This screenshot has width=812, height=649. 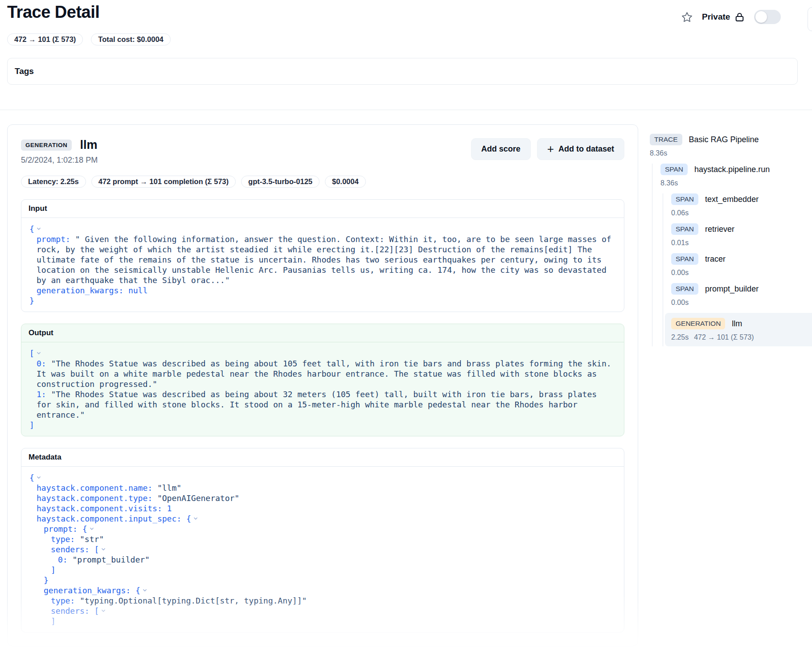 I want to click on trace-tree-node-retriever: SPANretriever0.01s, so click(x=742, y=235).